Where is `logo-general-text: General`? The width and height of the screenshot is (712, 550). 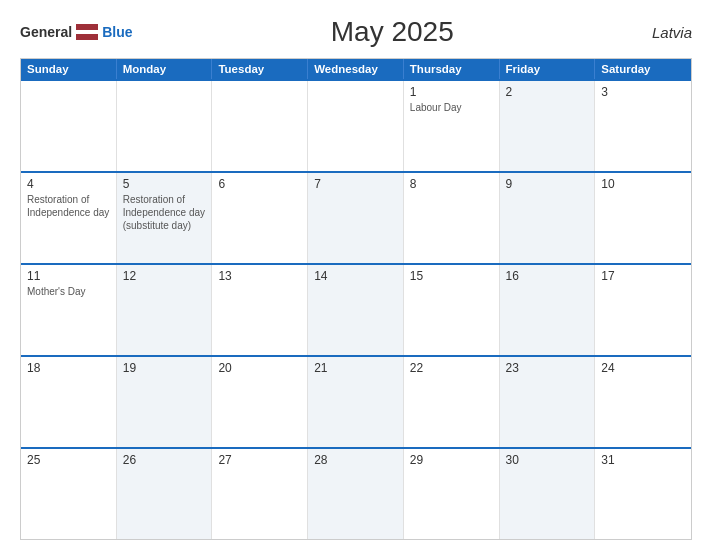
logo-general-text: General is located at coordinates (46, 32).